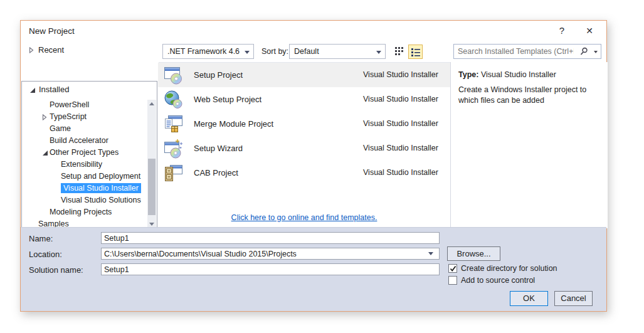  Describe the element at coordinates (453, 280) in the screenshot. I see `source-control-checkbox` at that location.